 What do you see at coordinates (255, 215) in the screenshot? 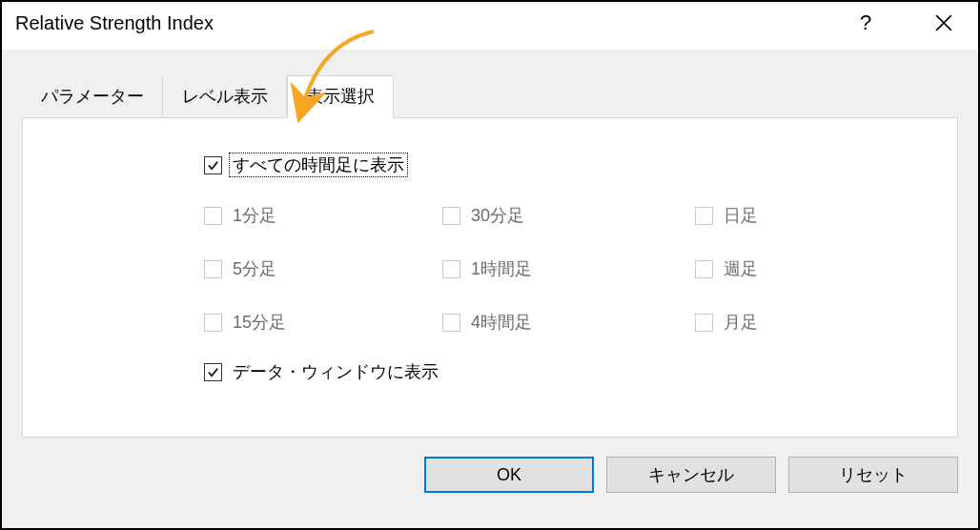
I see `checkbox-label: 1分足` at bounding box center [255, 215].